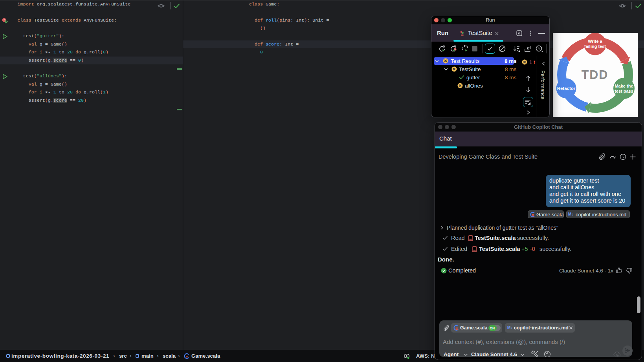 The width and height of the screenshot is (644, 362). I want to click on svg-text: Refactor, so click(567, 88).